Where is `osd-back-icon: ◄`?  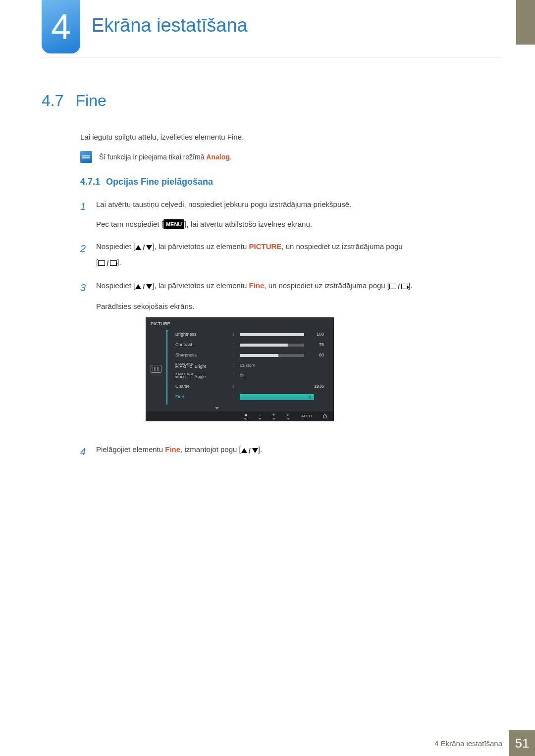
osd-back-icon: ◄ is located at coordinates (246, 416).